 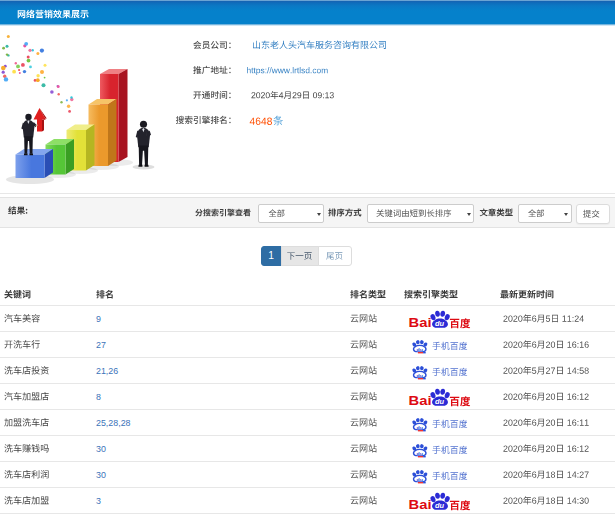 I want to click on svg-text: 9, so click(x=98, y=319).